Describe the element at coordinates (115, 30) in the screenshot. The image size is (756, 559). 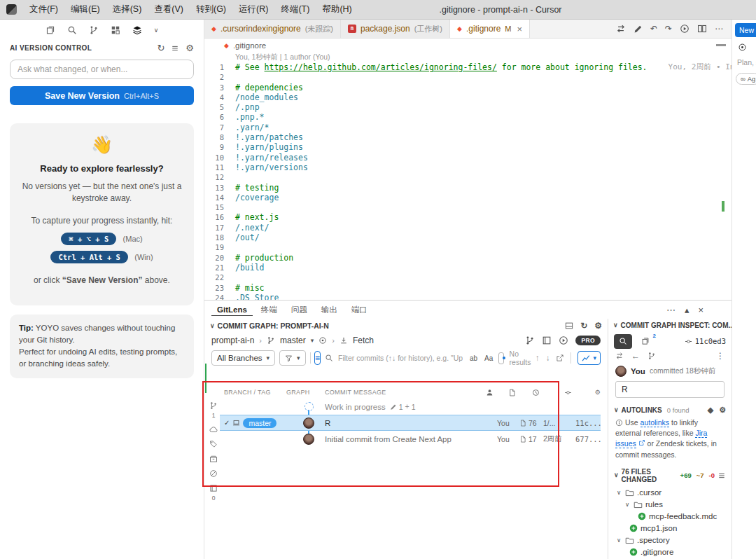
I see `extensions-icon` at that location.